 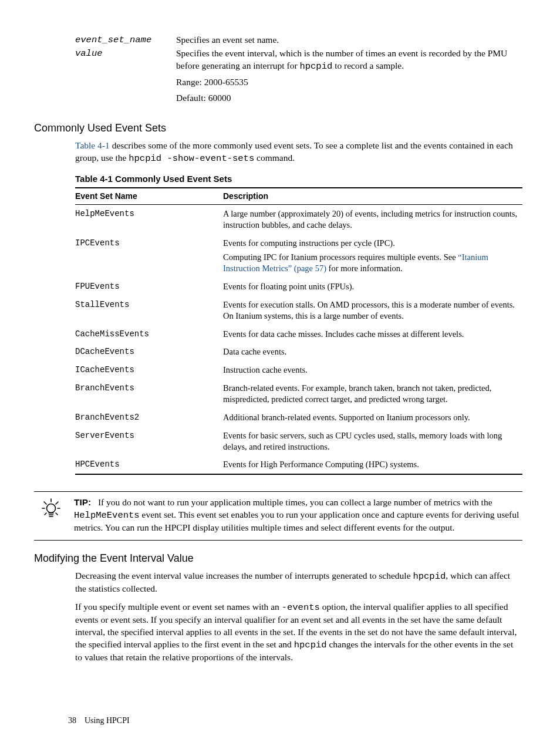 What do you see at coordinates (149, 256) in the screenshot?
I see `event-name: IPCEvents` at bounding box center [149, 256].